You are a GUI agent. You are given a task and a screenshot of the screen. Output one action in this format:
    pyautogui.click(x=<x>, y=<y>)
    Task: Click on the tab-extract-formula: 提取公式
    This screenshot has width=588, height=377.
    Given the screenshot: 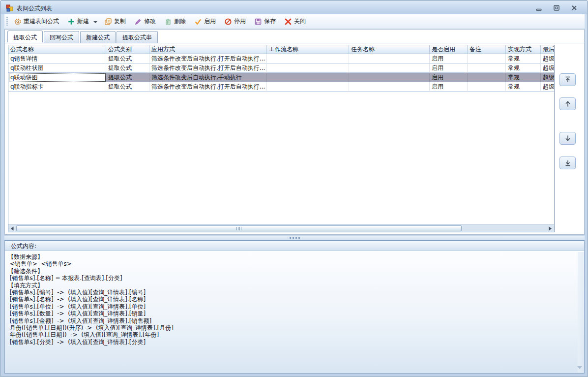 What is the action you would take?
    pyautogui.click(x=25, y=36)
    